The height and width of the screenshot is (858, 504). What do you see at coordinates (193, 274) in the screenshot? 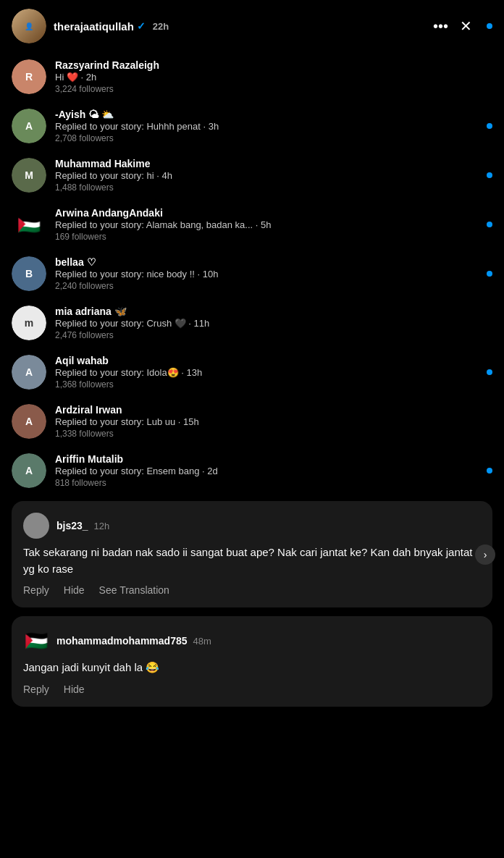
I see `activity-message: Replied to your story: nice body !! · 10…` at bounding box center [193, 274].